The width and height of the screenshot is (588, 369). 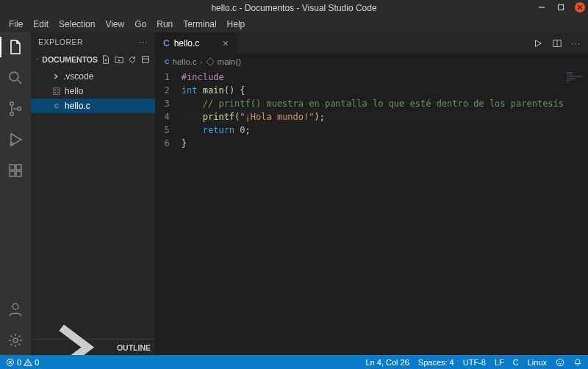 I want to click on chevron-right-icon: ›, so click(x=201, y=62).